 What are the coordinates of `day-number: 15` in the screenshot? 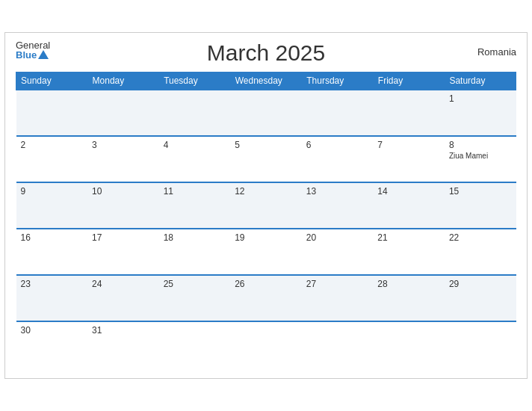 It's located at (480, 191).